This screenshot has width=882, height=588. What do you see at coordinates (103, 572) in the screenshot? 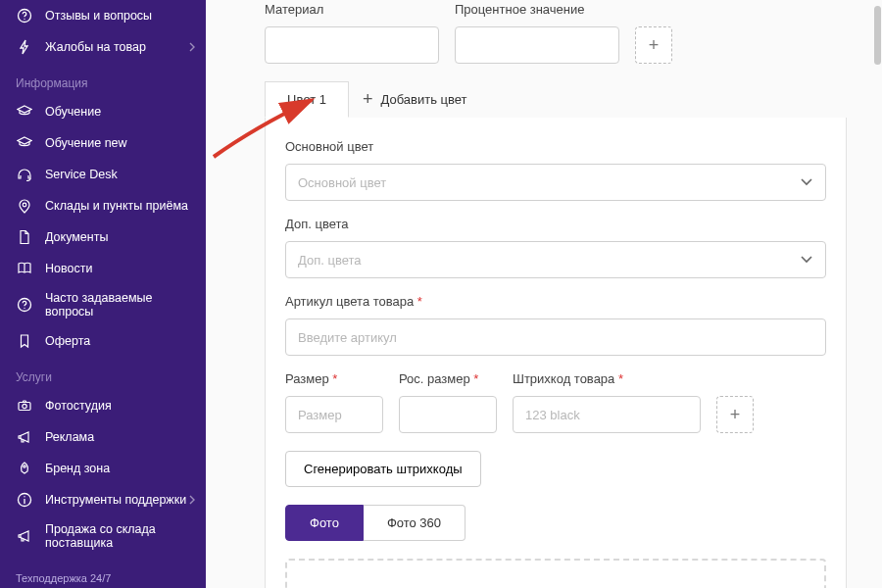
I see `sidebar-support-footer: Техподдержка 24/7 +7 (495) 663-72-96` at bounding box center [103, 572].